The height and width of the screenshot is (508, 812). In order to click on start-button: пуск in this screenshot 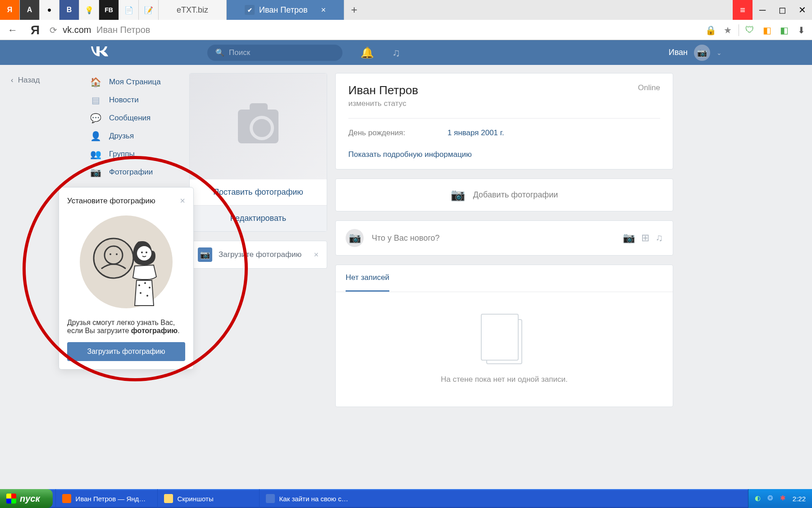, I will do `click(26, 499)`.